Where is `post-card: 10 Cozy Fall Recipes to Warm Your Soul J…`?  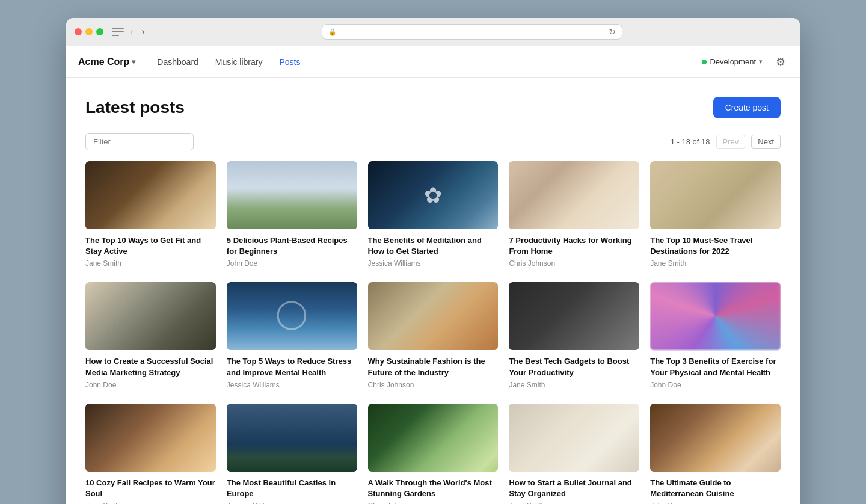 post-card: 10 Cozy Fall Recipes to Warm Your Soul J… is located at coordinates (150, 453).